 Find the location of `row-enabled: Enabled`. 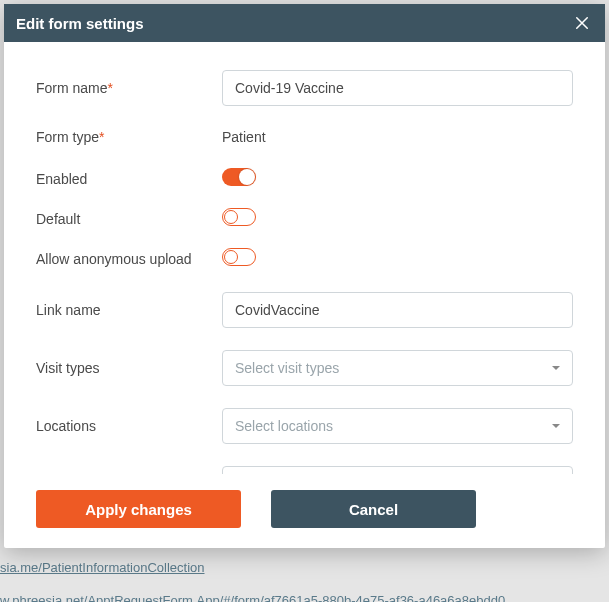

row-enabled: Enabled is located at coordinates (304, 179).